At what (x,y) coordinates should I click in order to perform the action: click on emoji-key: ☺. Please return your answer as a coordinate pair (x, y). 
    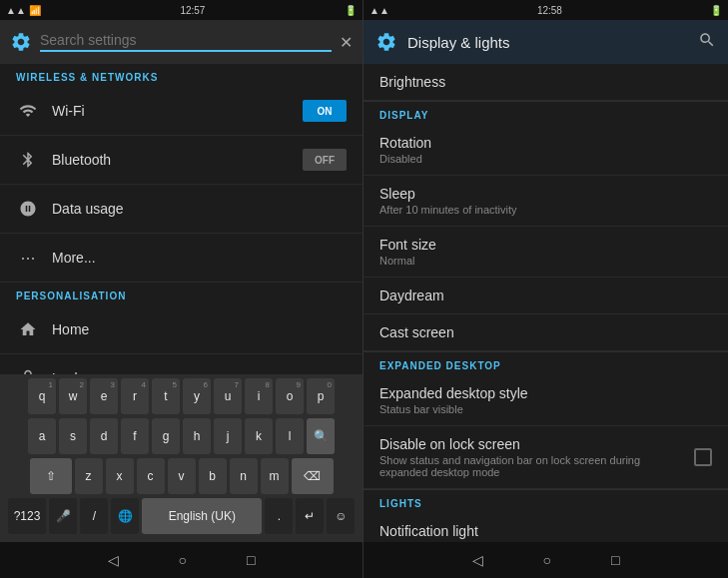
    Looking at the image, I should click on (341, 516).